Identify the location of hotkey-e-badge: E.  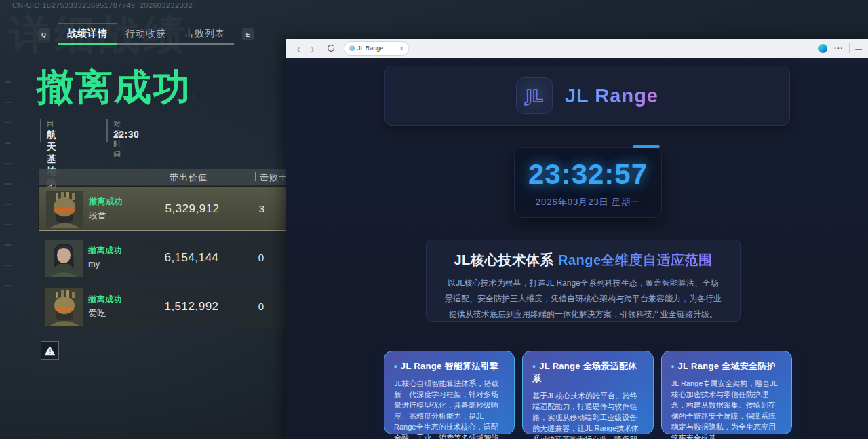
(248, 34).